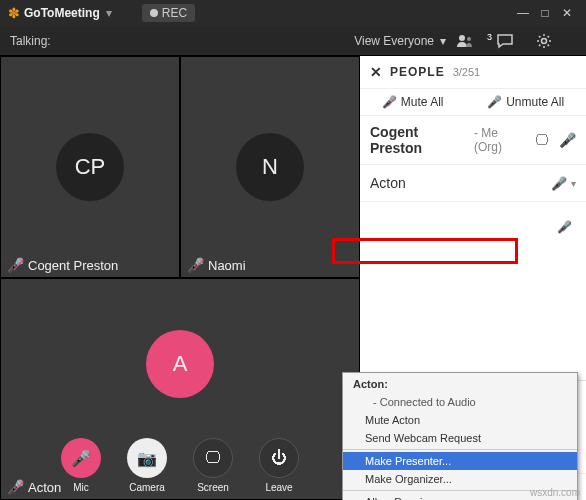 The height and width of the screenshot is (500, 586). I want to click on unmute-all-label: Unmute All, so click(535, 102).